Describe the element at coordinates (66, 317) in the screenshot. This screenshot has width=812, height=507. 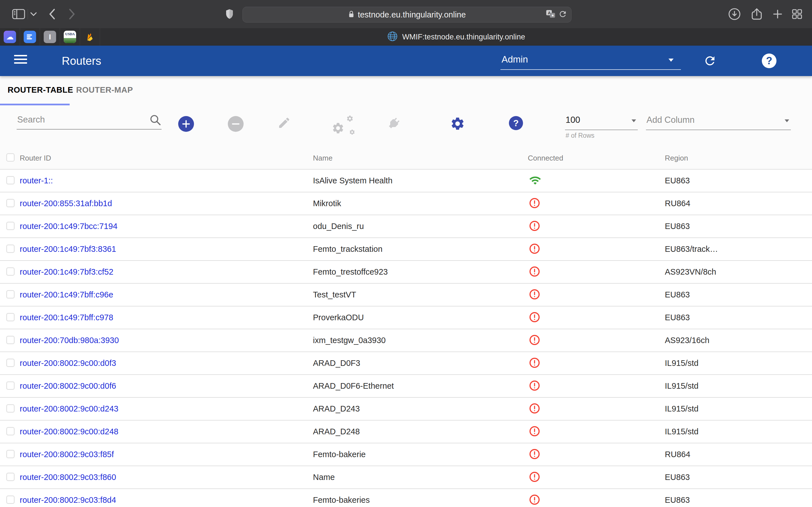
I see `router-id-link: router-200:1c49:7bff:c978` at that location.